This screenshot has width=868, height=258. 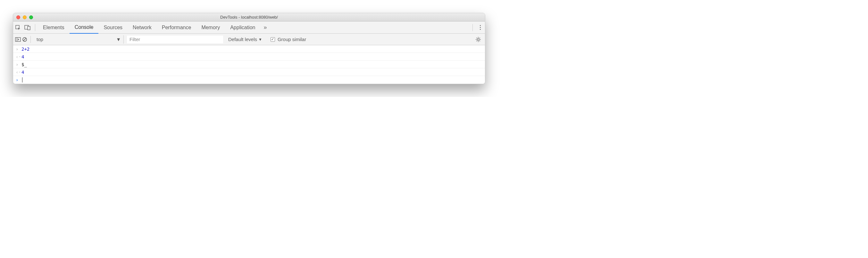 What do you see at coordinates (249, 65) in the screenshot?
I see `console-input-row: › $_` at bounding box center [249, 65].